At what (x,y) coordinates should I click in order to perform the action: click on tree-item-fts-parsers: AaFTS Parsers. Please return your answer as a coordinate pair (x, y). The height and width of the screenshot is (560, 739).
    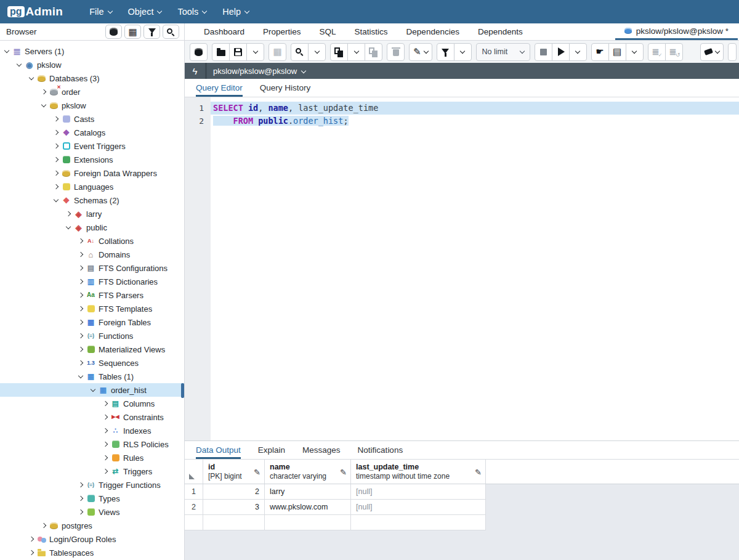
    Looking at the image, I should click on (92, 295).